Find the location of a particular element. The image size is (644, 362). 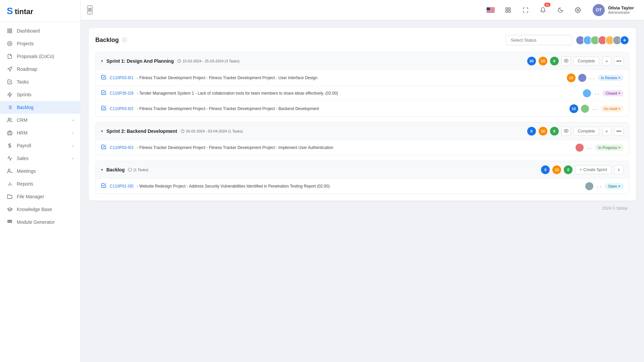

sidebar-item-roadmap: Roadmap is located at coordinates (40, 69).